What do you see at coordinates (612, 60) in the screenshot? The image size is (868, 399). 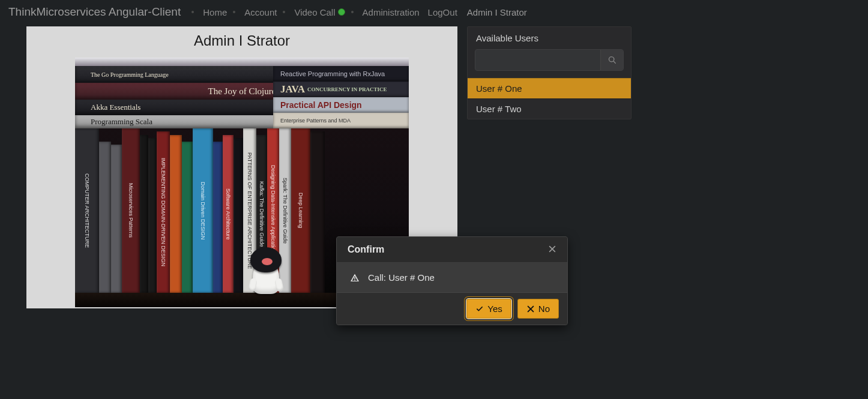 I see `user-search-button` at bounding box center [612, 60].